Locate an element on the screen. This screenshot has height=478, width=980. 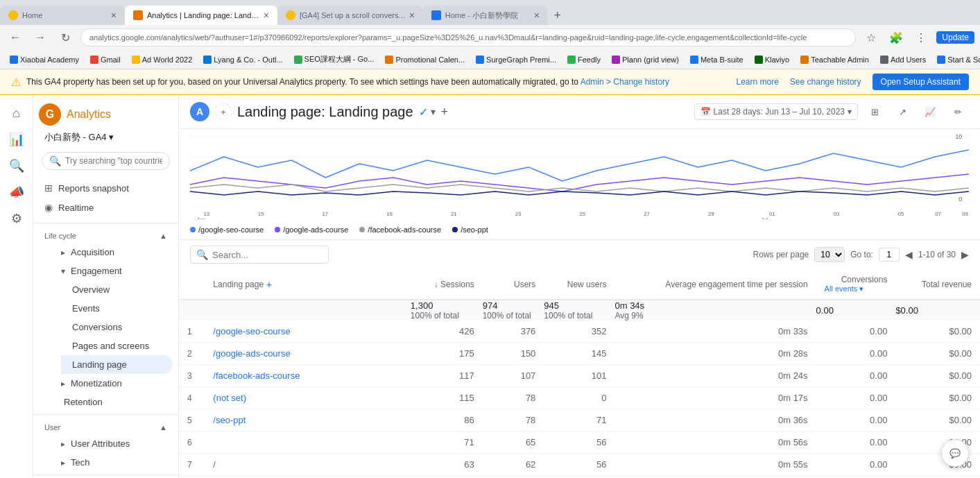
legend-facebook-ads: /facebook-ads-course is located at coordinates (400, 230).